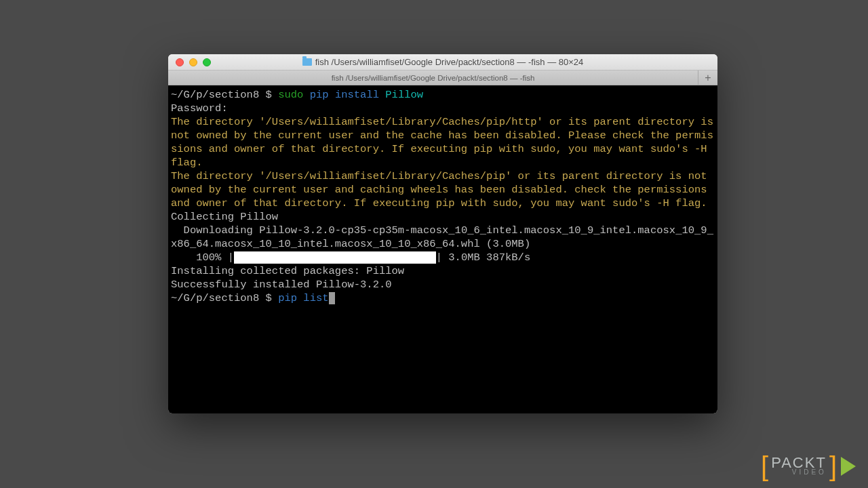  Describe the element at coordinates (450, 62) in the screenshot. I see `window-title-text: fish /Users/williamfiset/Google Drive/pa…` at that location.